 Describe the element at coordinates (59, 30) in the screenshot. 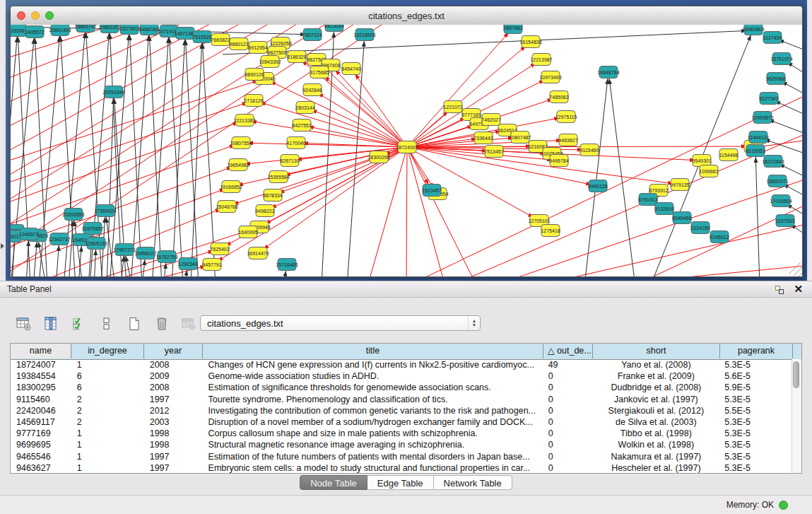

I see `graph-node: 20691406` at that location.